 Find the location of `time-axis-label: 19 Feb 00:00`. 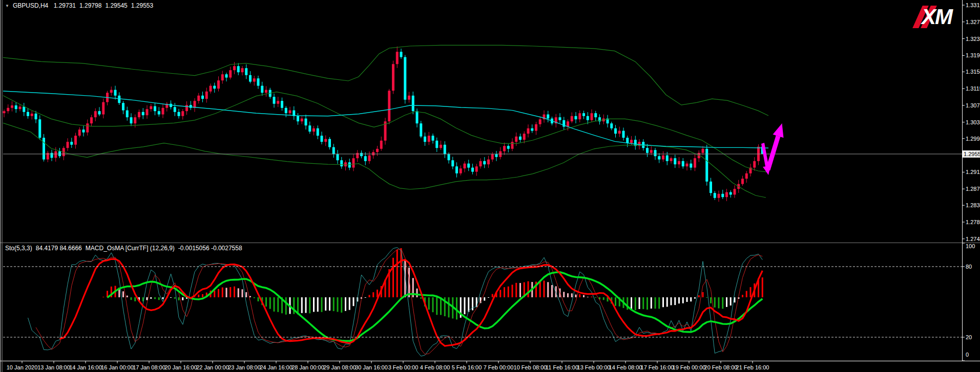

time-axis-label: 19 Feb 00:00 is located at coordinates (690, 367).